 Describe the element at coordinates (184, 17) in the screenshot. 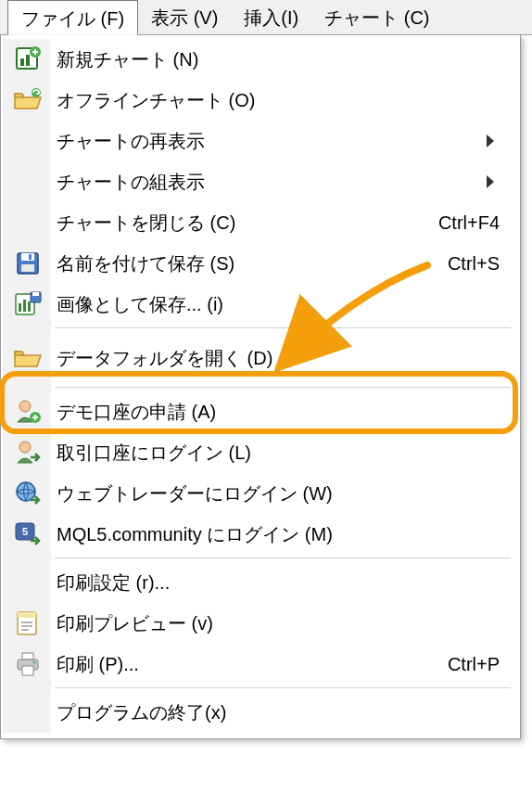

I see `menubar-view: 表示 (V)` at that location.